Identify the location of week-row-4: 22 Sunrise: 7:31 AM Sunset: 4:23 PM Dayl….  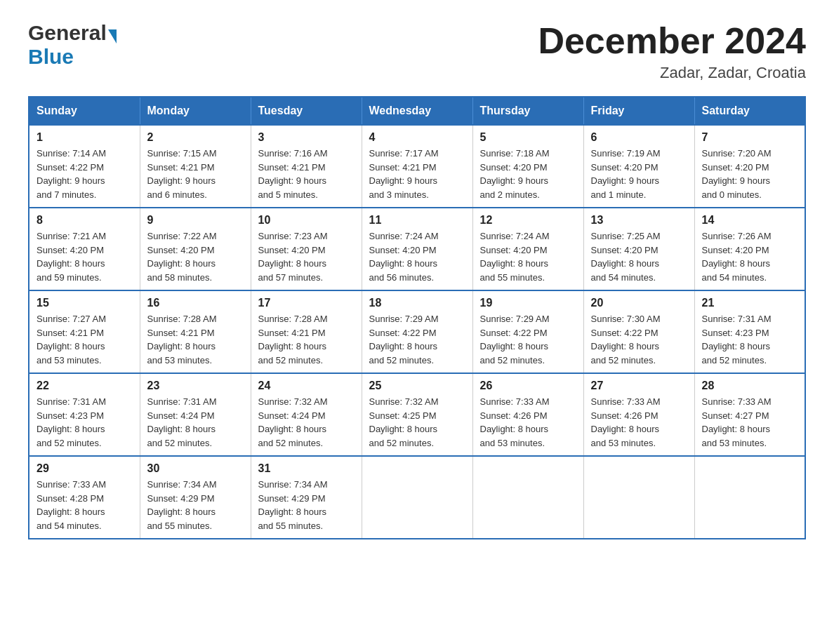
(417, 415).